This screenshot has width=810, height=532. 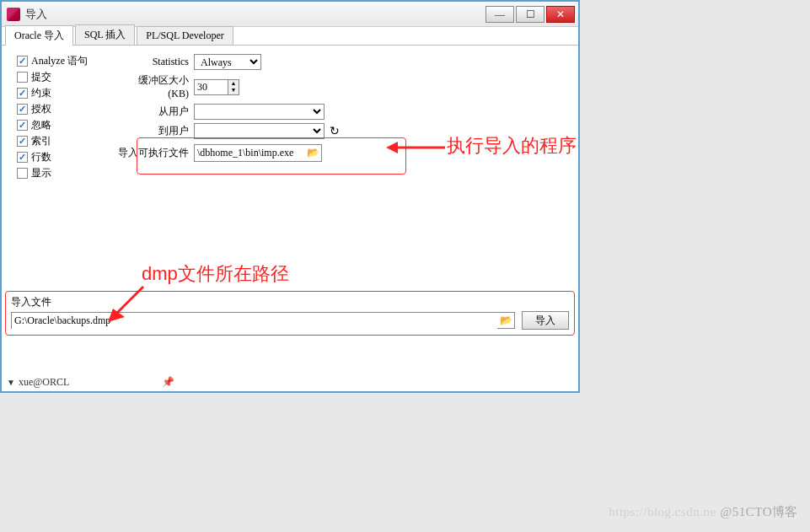 What do you see at coordinates (561, 14) in the screenshot?
I see `close-button: ✕` at bounding box center [561, 14].